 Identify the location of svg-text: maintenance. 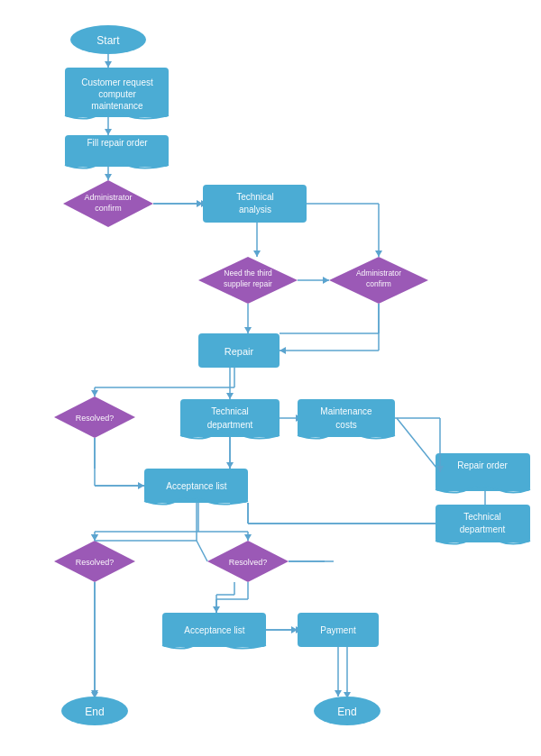
(117, 106).